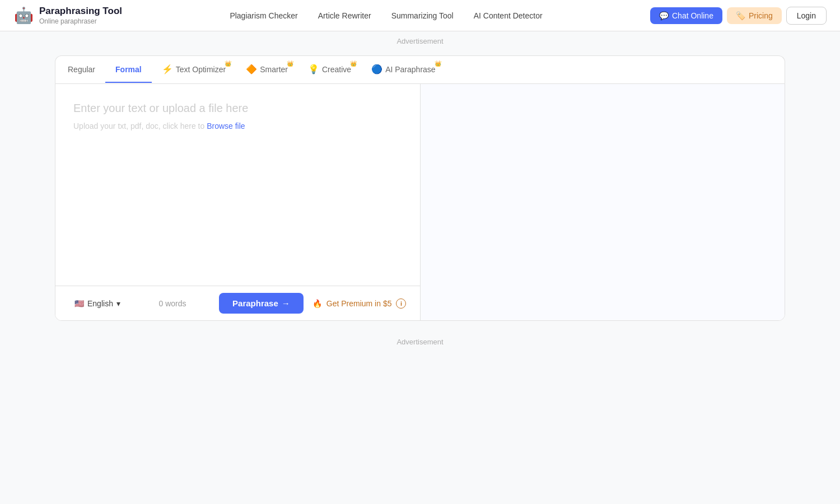  Describe the element at coordinates (24, 16) in the screenshot. I see `logo-icon: 🤖` at that location.